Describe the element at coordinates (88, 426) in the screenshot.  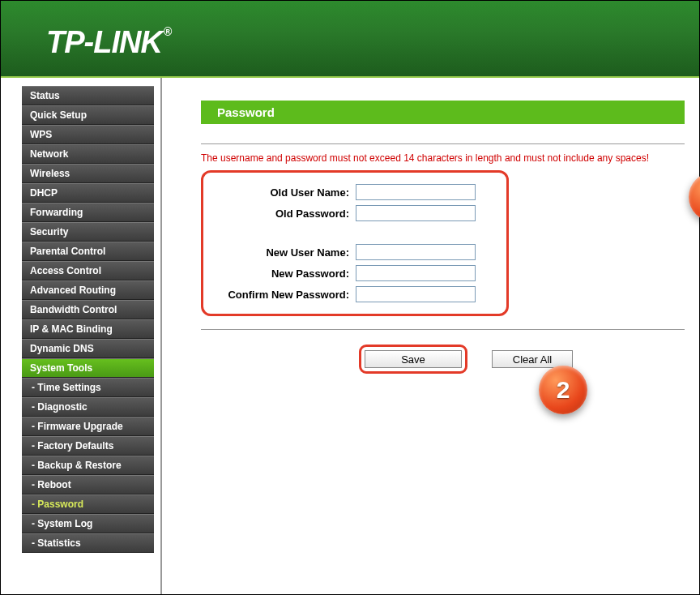
I see `sidebar-sub-firmware-upgrade: - Firmware Upgrade` at that location.